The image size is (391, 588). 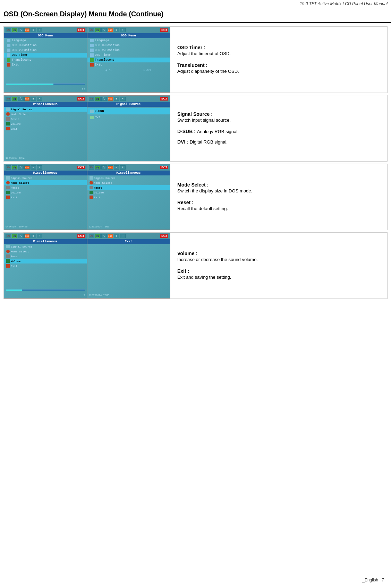 What do you see at coordinates (27, 167) in the screenshot?
I see `icon-o-3l: OSD` at bounding box center [27, 167].